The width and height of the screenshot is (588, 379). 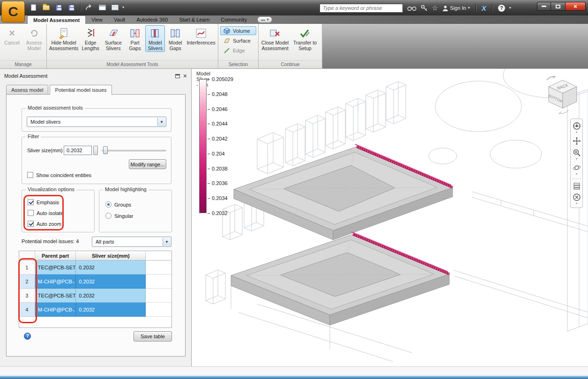 I want to click on measure-tool-button, so click(x=115, y=7).